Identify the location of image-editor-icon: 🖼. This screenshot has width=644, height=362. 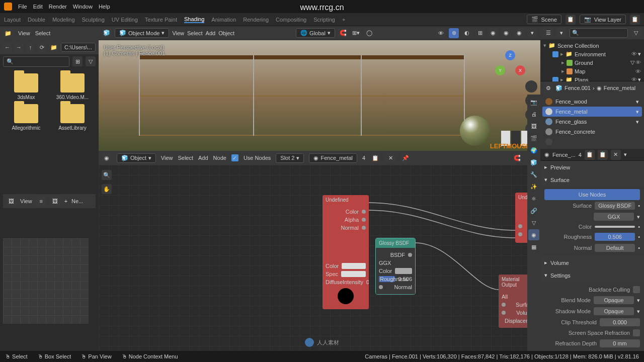
(11, 201).